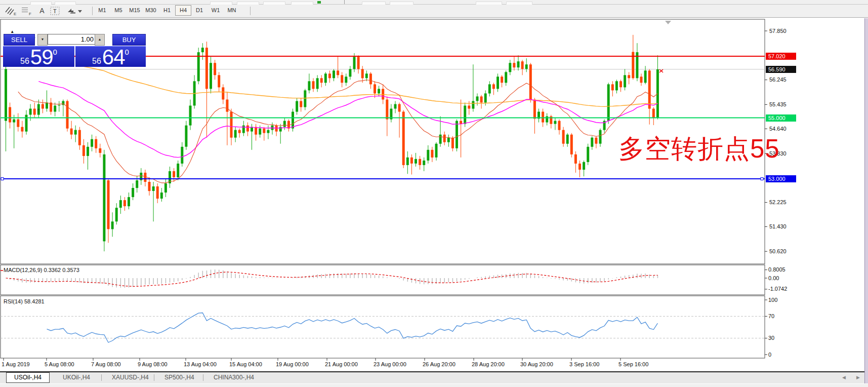 The image size is (868, 387). I want to click on volume-down-button: ▼, so click(43, 40).